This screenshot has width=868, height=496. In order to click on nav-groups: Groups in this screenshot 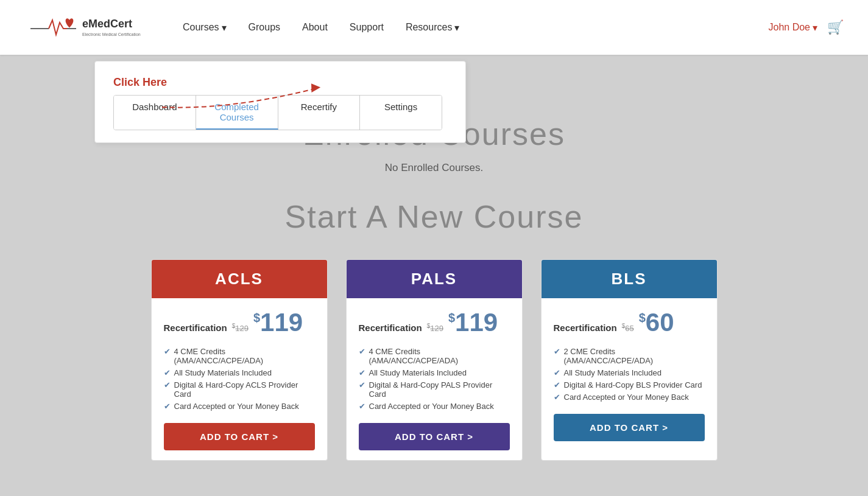, I will do `click(264, 27)`.